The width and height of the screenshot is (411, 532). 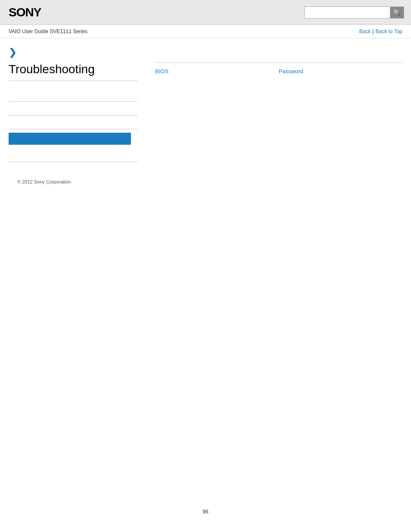 What do you see at coordinates (206, 512) in the screenshot?
I see `page-number: 96` at bounding box center [206, 512].